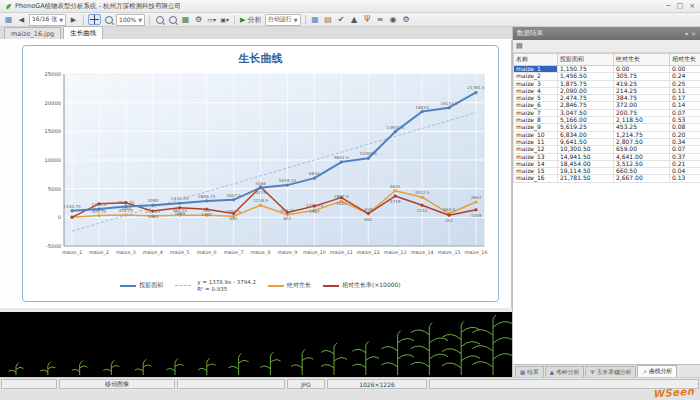 The height and width of the screenshot is (400, 700). Describe the element at coordinates (586, 106) in the screenshot. I see `table-cell: 2,846.75` at that location.